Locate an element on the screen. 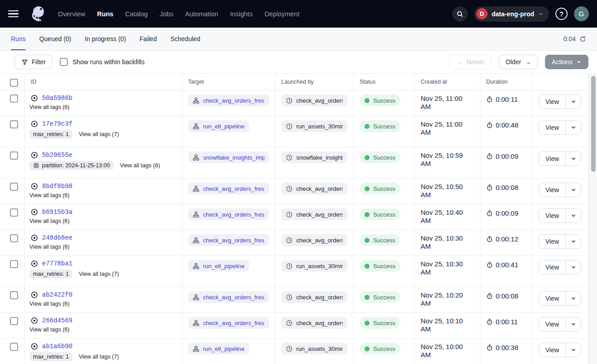 The image size is (597, 364). launched-by-pill: snowflake_insights_… is located at coordinates (314, 157).